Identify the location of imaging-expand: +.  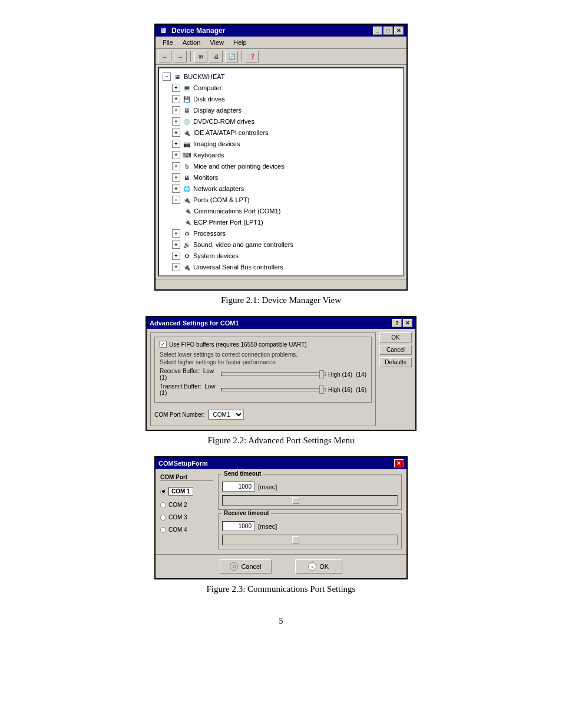
(176, 144).